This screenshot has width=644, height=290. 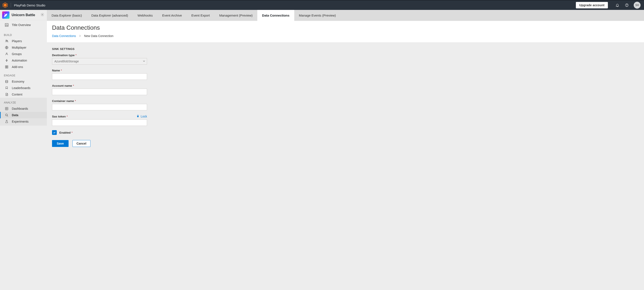 What do you see at coordinates (15, 115) in the screenshot?
I see `sidebar-item-label: Data` at bounding box center [15, 115].